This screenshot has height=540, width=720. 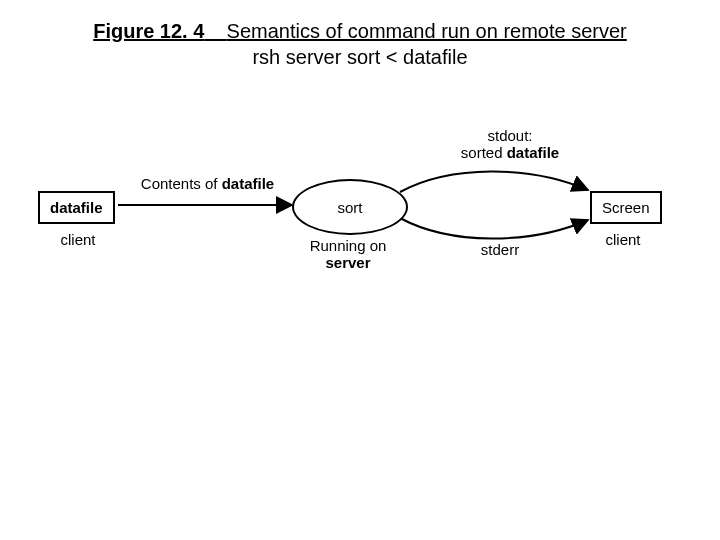 I want to click on node-screen-label: Screen, so click(x=626, y=208).